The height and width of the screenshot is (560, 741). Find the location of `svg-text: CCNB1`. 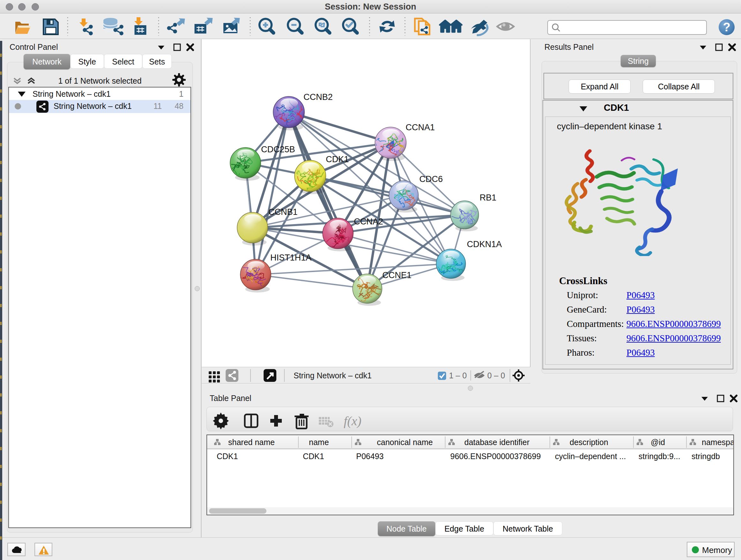

svg-text: CCNB1 is located at coordinates (283, 212).